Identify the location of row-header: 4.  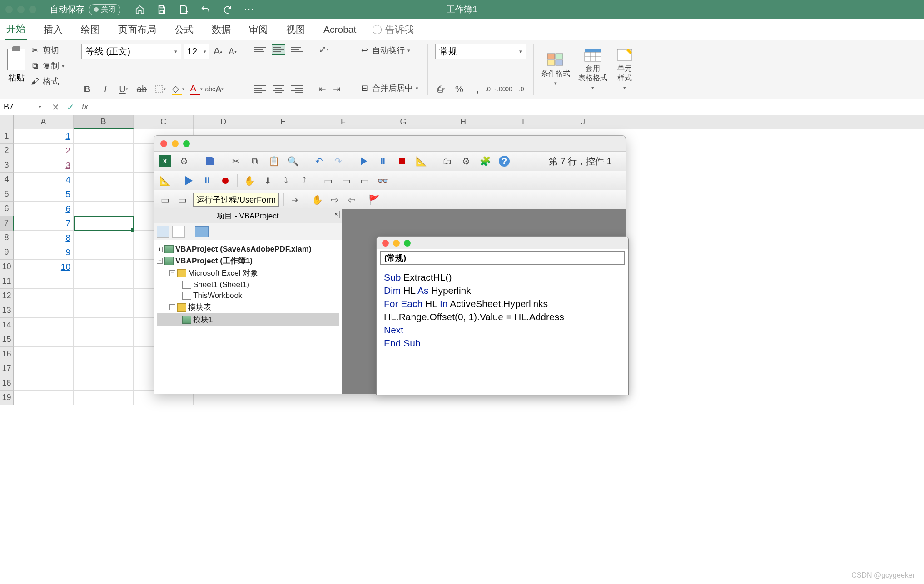
(7, 180).